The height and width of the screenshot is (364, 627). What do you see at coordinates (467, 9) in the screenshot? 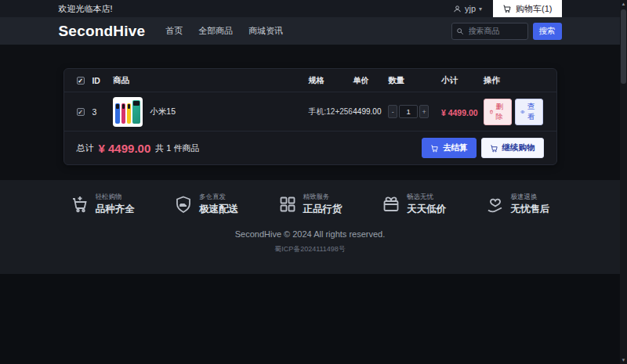
I see `user-menu: yjp ▾` at bounding box center [467, 9].